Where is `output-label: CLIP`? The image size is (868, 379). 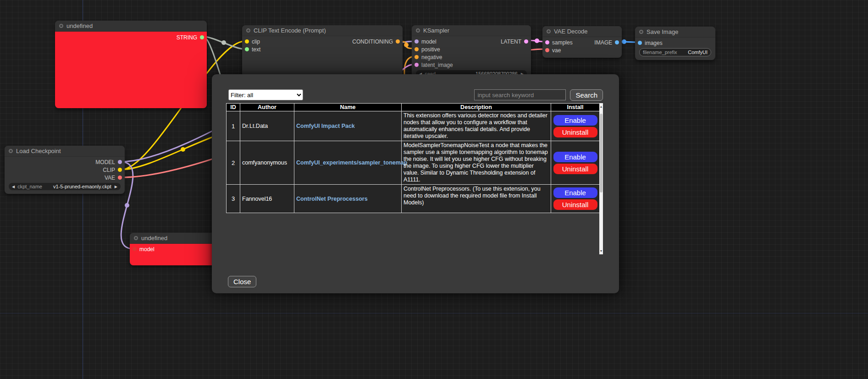
output-label: CLIP is located at coordinates (109, 170).